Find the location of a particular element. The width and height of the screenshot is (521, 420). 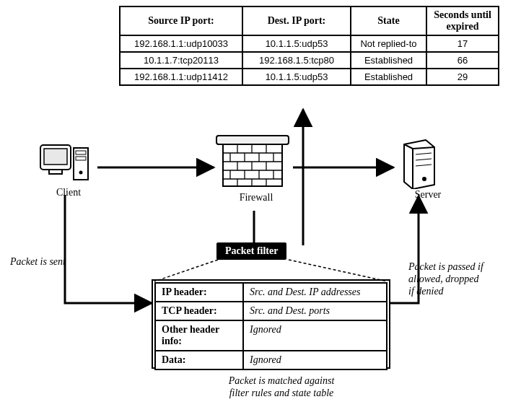

packet-row-label: Data: is located at coordinates (199, 360).